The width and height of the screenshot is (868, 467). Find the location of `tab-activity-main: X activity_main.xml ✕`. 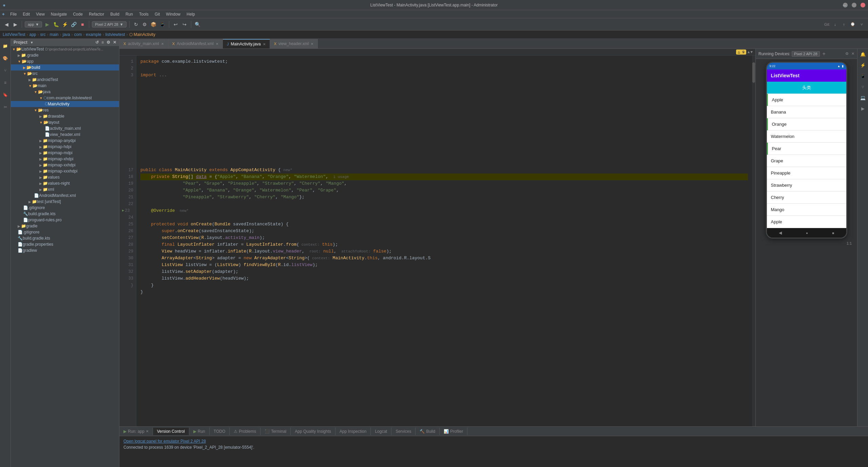

tab-activity-main: X activity_main.xml ✕ is located at coordinates (144, 44).